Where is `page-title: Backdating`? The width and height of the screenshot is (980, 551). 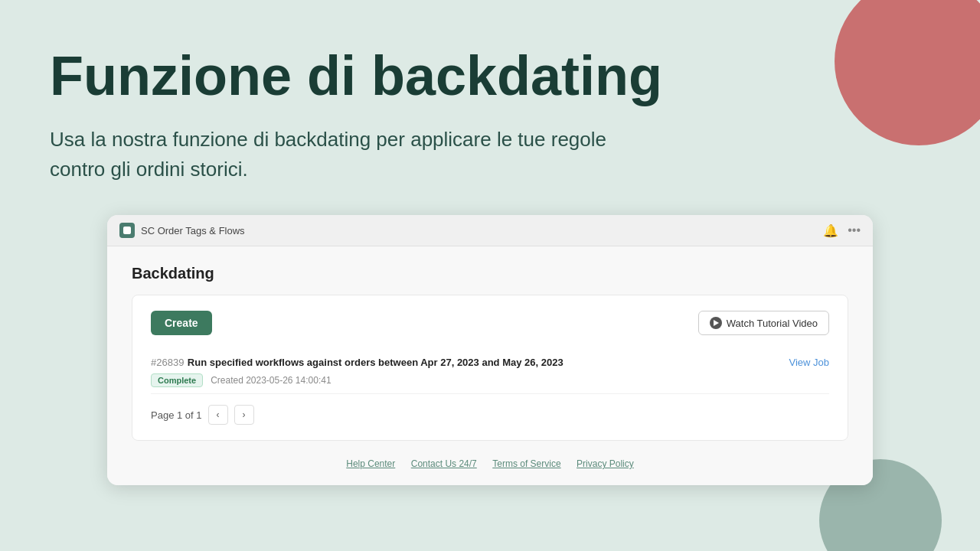
page-title: Backdating is located at coordinates (490, 274).